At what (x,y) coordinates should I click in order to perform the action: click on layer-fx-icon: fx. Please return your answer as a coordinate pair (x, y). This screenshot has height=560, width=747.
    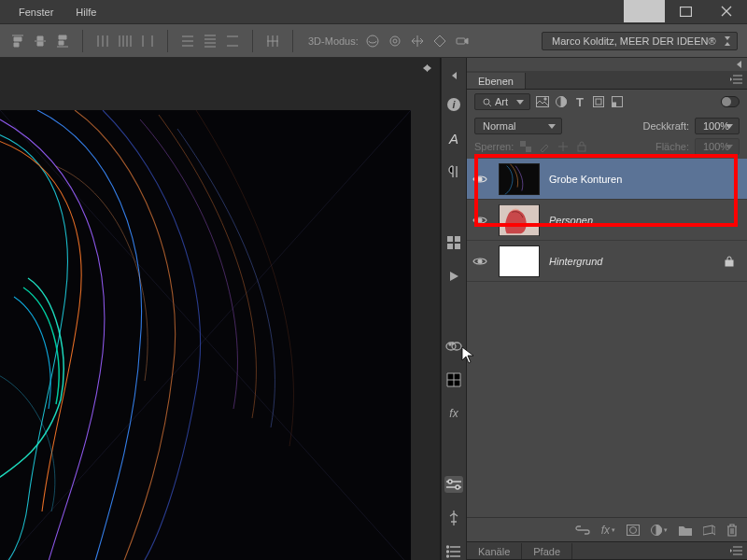
    Looking at the image, I should click on (605, 530).